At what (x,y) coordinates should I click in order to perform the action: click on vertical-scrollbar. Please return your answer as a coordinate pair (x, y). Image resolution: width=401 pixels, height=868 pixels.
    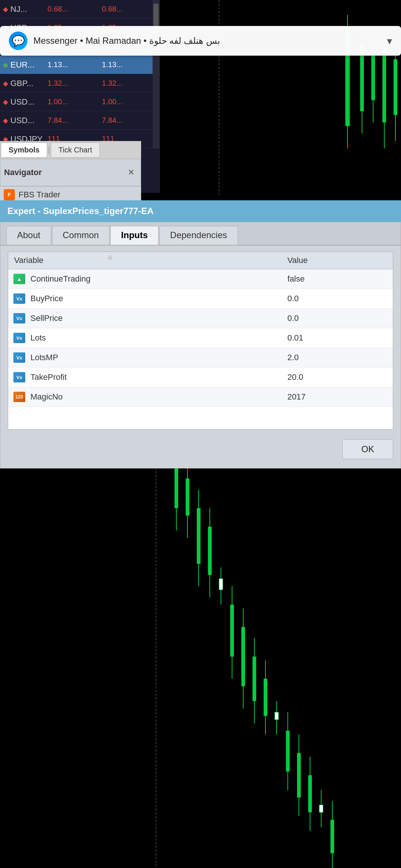
    Looking at the image, I should click on (156, 74).